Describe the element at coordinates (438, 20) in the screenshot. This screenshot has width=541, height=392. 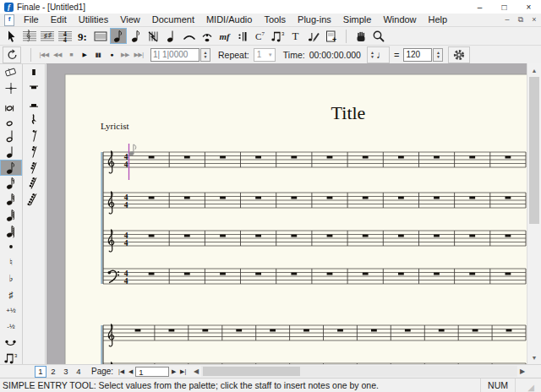
I see `menu-help: Help` at that location.